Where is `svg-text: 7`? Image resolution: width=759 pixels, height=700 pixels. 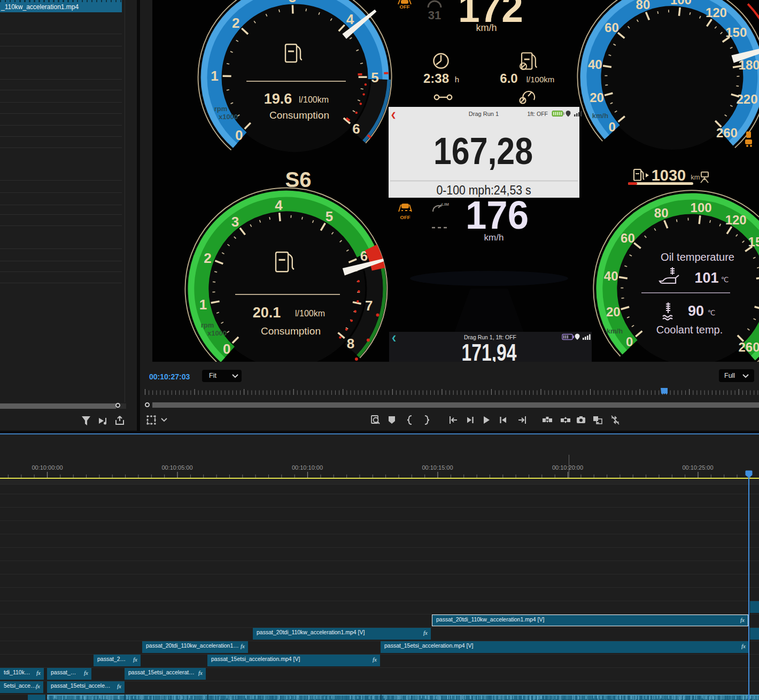
svg-text: 7 is located at coordinates (369, 306).